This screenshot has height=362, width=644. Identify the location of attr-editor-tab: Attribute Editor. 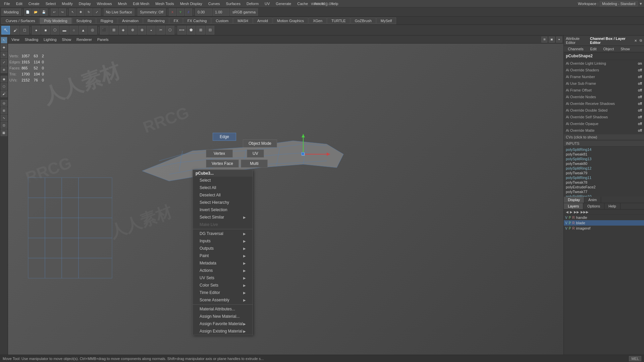
(577, 41).